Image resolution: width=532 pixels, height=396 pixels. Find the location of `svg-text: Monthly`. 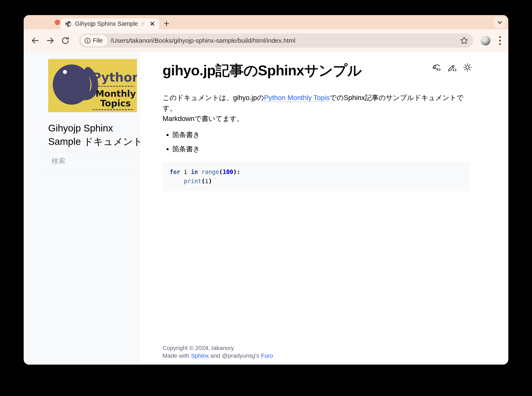

svg-text: Monthly is located at coordinates (116, 93).